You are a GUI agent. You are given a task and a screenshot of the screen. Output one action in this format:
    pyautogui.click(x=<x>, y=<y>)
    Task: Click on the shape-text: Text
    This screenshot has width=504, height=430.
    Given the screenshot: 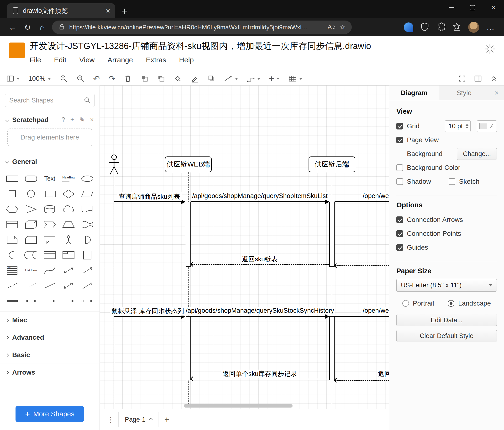 What is the action you would take?
    pyautogui.click(x=50, y=178)
    